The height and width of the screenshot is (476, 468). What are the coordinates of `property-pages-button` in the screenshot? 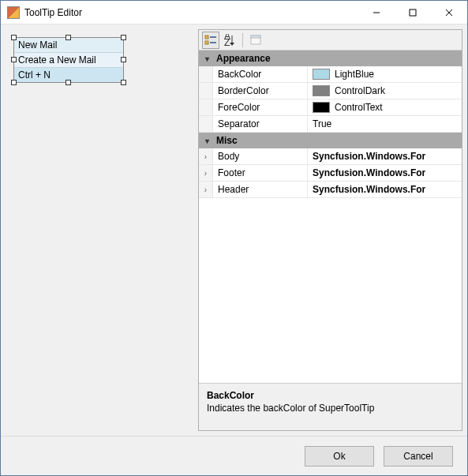 It's located at (256, 40).